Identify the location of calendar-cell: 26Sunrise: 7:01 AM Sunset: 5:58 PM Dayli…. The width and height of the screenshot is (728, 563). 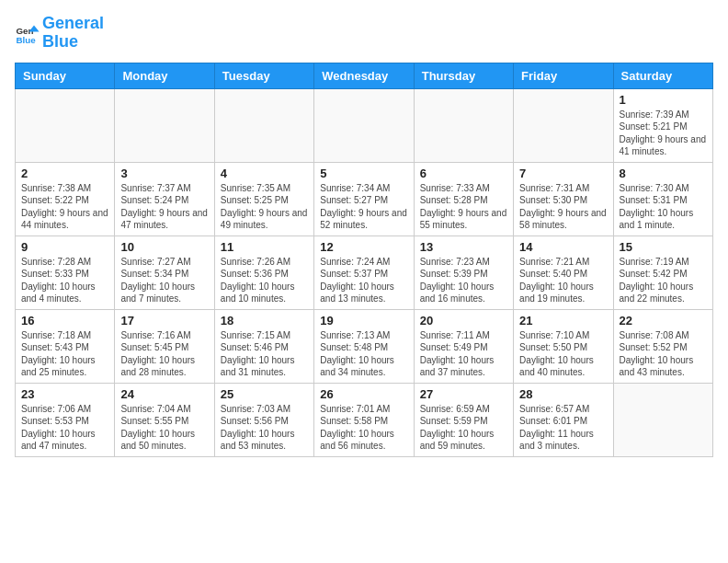
(364, 419).